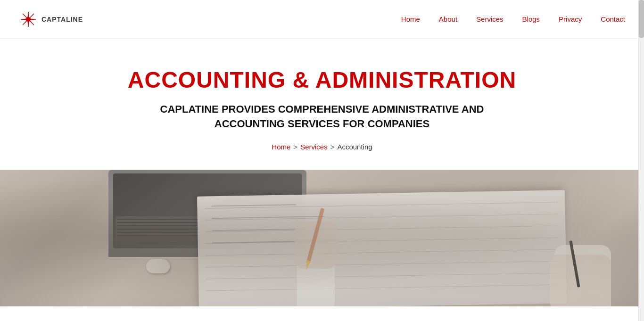  Describe the element at coordinates (314, 147) in the screenshot. I see `breadcrumb-services: Services` at that location.